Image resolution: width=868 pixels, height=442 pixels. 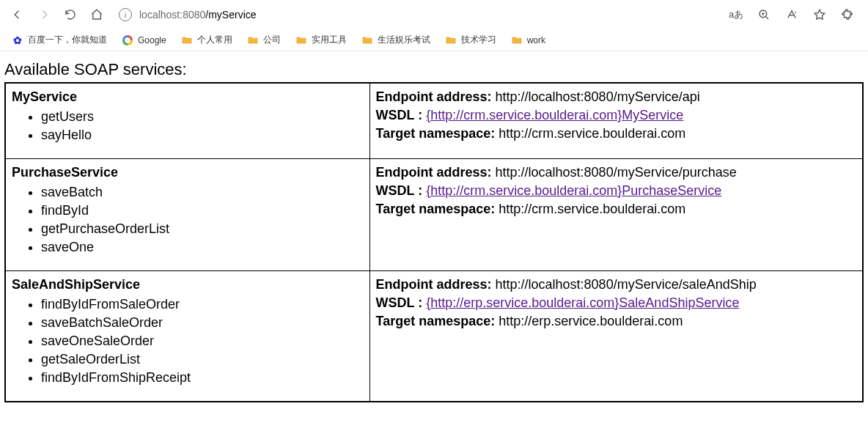 I want to click on bookmark-label: 个人常用, so click(x=215, y=40).